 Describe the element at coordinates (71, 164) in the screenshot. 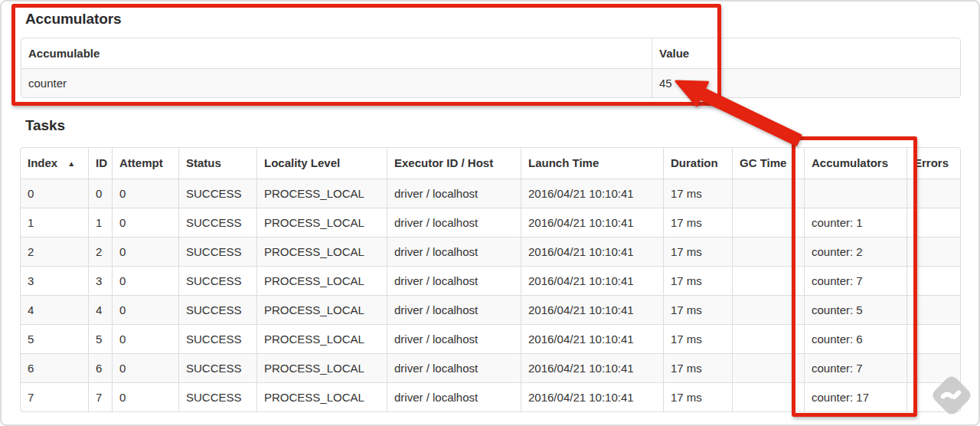

I see `sort-ascending-icon: ▲` at that location.